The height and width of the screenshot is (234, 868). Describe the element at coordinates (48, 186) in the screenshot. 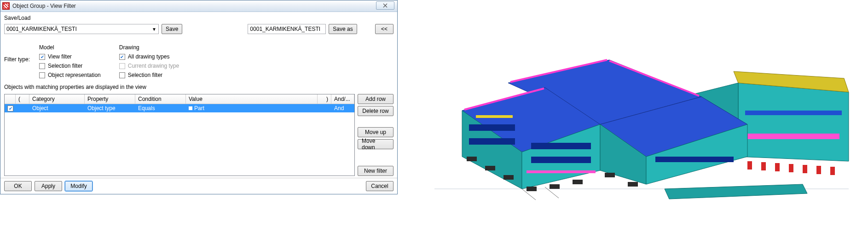

I see `apply-button: Apply` at that location.